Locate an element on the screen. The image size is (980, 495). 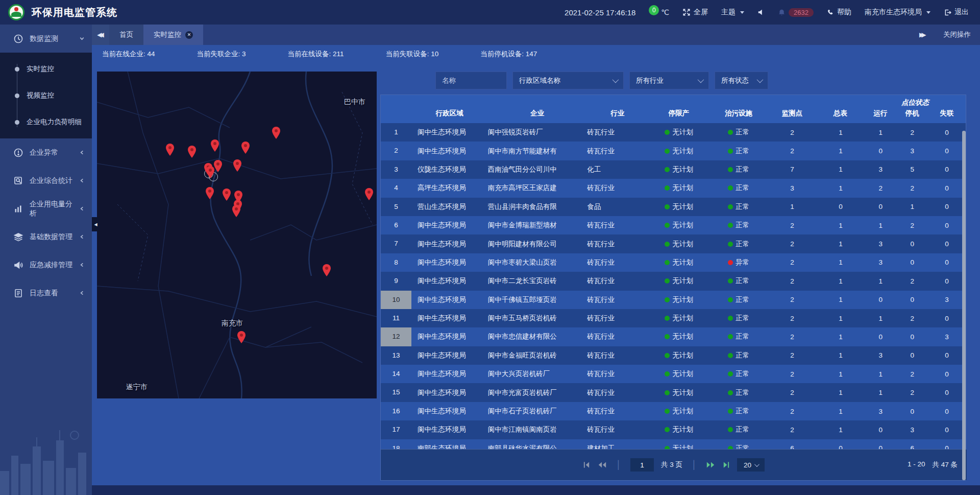
sidebar-item-6: 日志查看 is located at coordinates (46, 293).